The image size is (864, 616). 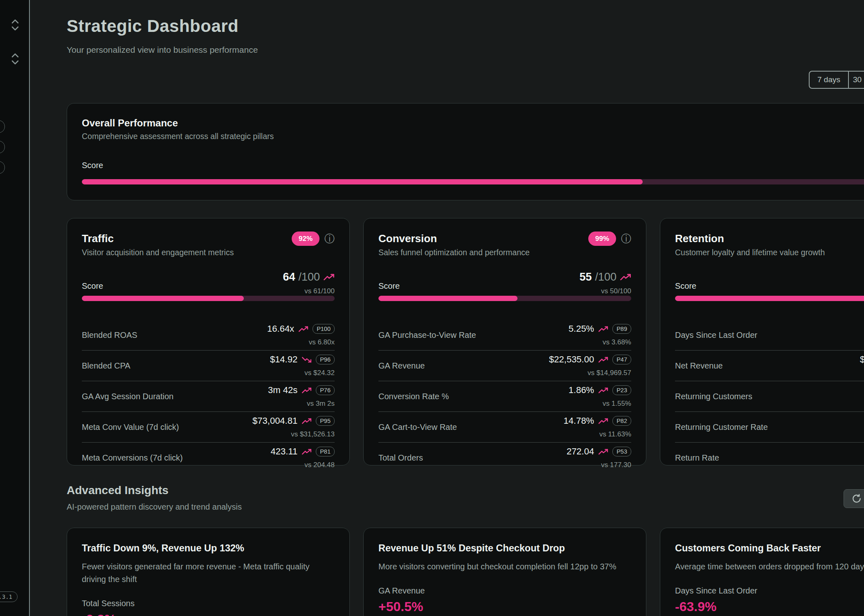 I want to click on metric-comparison: vs 11.63%, so click(x=615, y=434).